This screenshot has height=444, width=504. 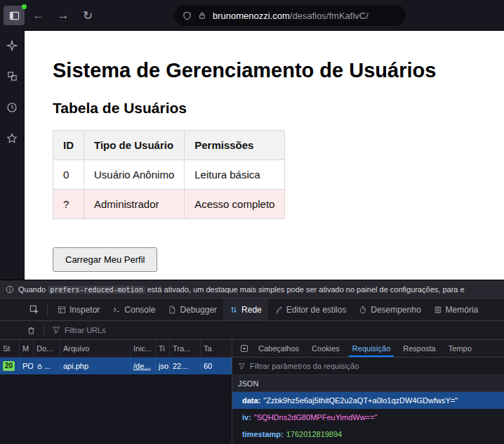 What do you see at coordinates (135, 204) in the screenshot?
I see `cell-tipo: Administrador` at bounding box center [135, 204].